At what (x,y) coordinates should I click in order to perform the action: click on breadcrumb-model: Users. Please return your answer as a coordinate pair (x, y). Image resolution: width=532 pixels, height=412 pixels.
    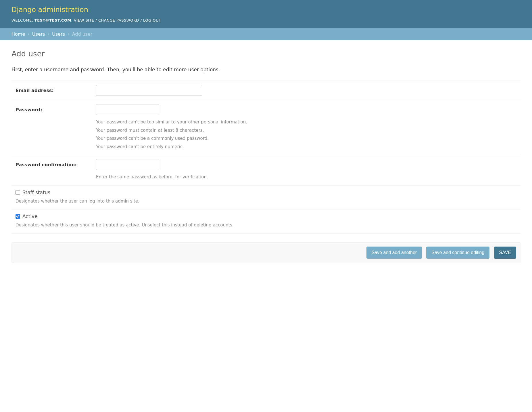
    Looking at the image, I should click on (59, 34).